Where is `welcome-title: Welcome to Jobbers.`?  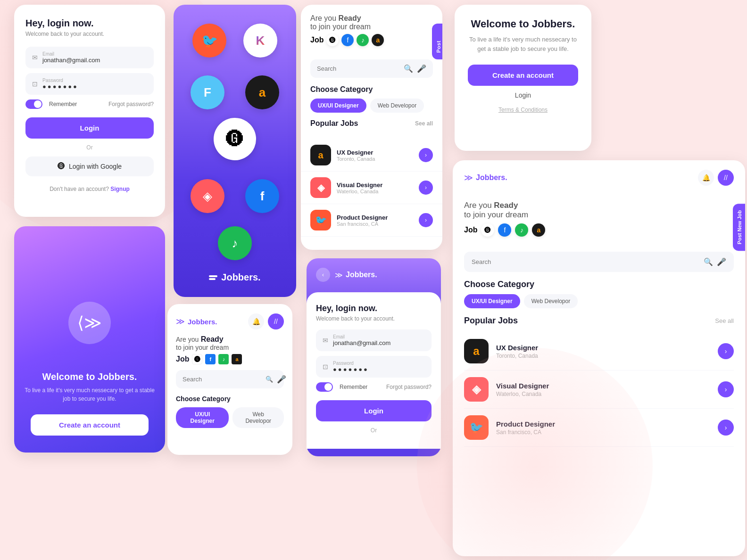
welcome-title: Welcome to Jobbers. is located at coordinates (90, 377).